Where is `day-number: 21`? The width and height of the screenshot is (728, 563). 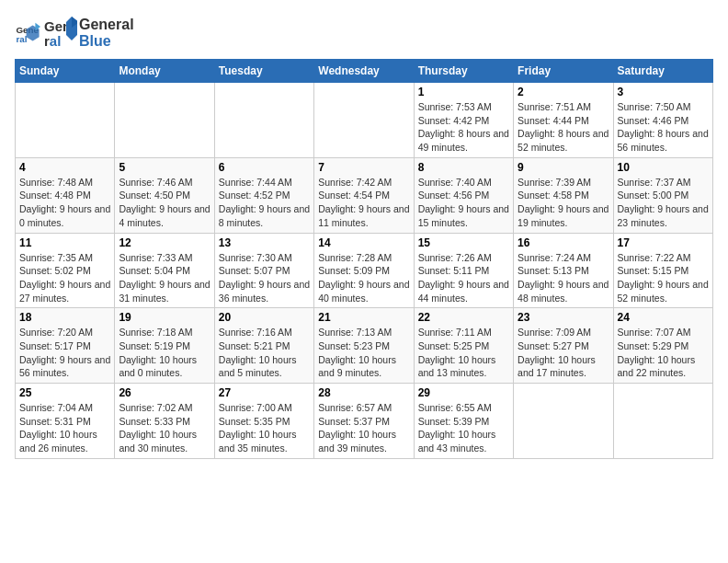
day-number: 21 is located at coordinates (364, 317).